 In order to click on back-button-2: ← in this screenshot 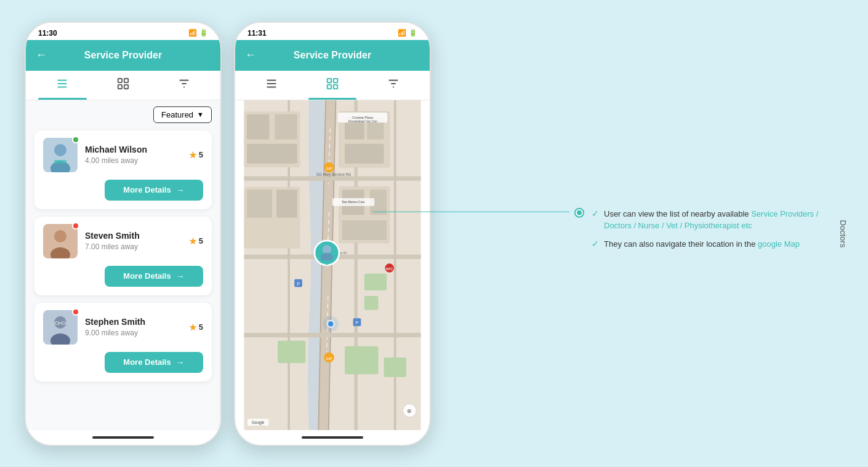, I will do `click(251, 55)`.